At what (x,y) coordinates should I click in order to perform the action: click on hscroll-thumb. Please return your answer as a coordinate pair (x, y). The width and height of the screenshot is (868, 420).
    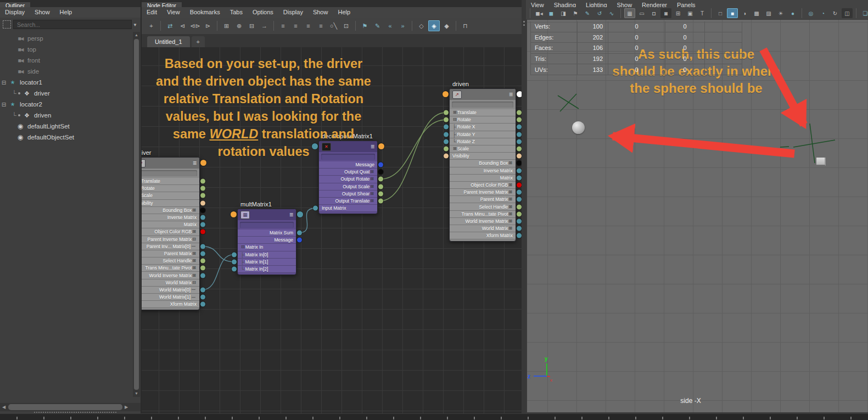
    Looking at the image, I should click on (65, 407).